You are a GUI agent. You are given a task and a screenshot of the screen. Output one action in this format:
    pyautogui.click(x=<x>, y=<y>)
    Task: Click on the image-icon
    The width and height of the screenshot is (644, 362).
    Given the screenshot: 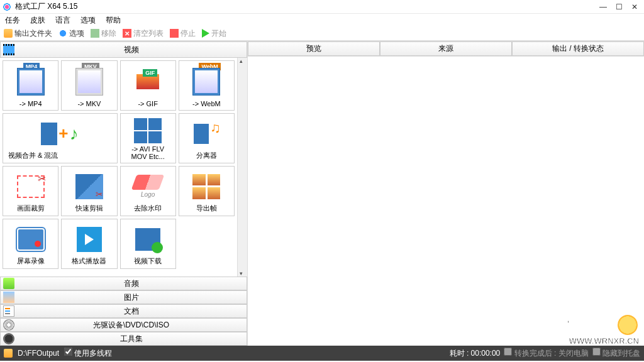 What is the action you would take?
    pyautogui.click(x=9, y=297)
    